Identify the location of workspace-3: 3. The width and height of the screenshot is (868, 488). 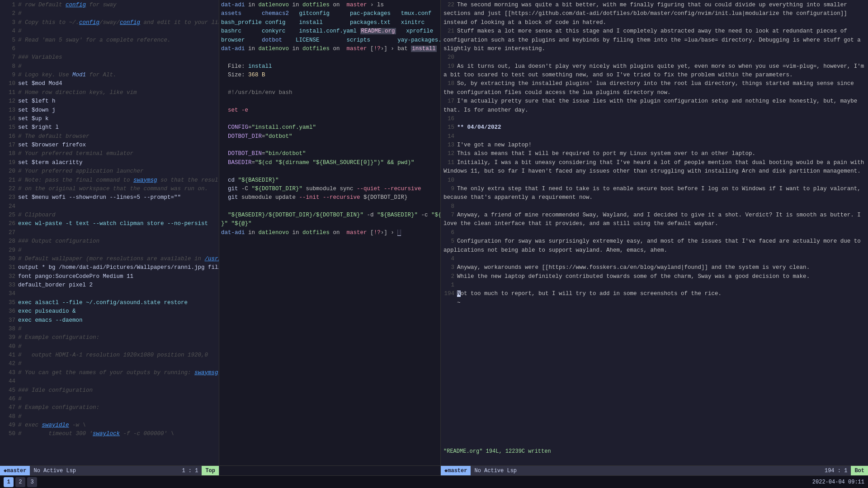
(32, 482).